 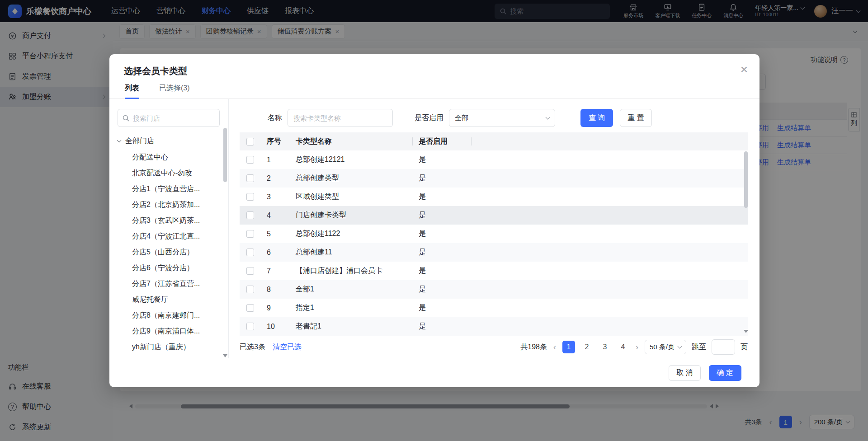 What do you see at coordinates (665, 347) in the screenshot?
I see `page-size-select: 50 条/页` at bounding box center [665, 347].